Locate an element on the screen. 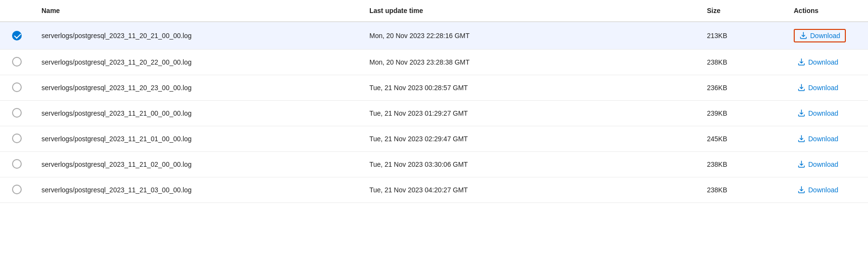 The image size is (868, 255). actions-column-header: Actions is located at coordinates (827, 11).